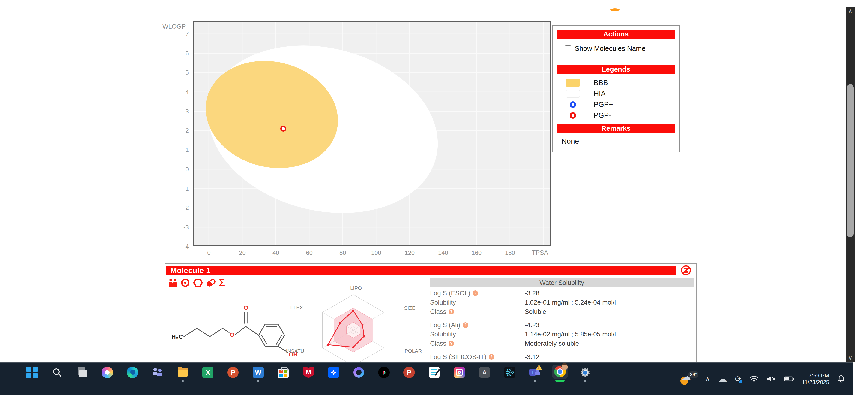  What do you see at coordinates (283, 372) in the screenshot?
I see `microsoft-store-button` at bounding box center [283, 372].